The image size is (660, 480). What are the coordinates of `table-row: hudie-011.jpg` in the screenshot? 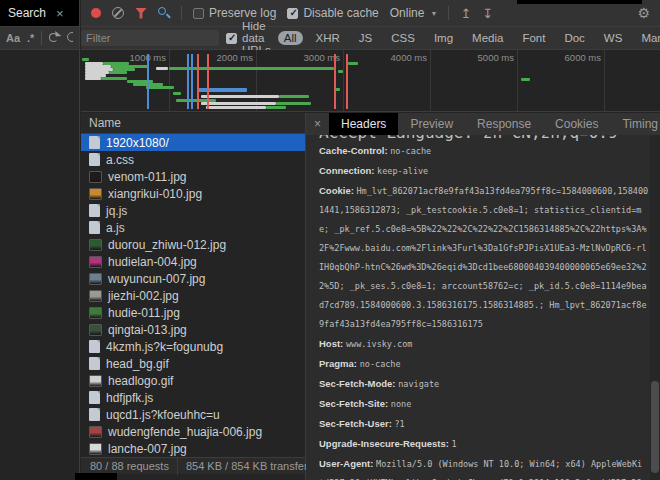 It's located at (193, 312).